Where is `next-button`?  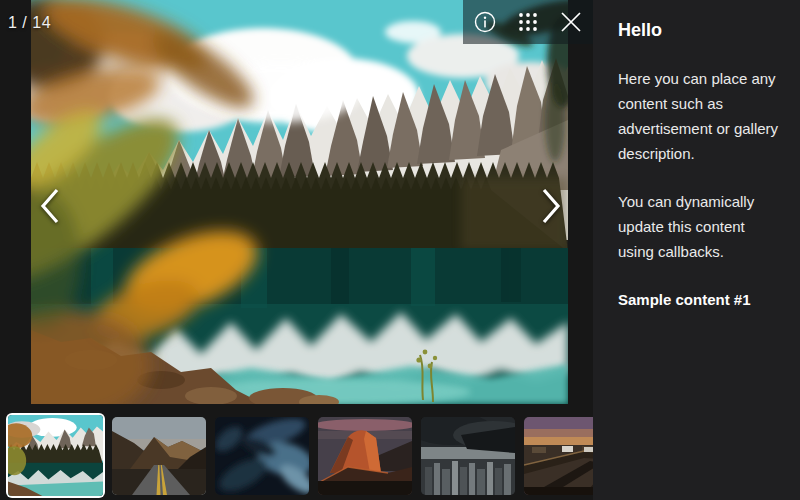
next-button is located at coordinates (551, 206).